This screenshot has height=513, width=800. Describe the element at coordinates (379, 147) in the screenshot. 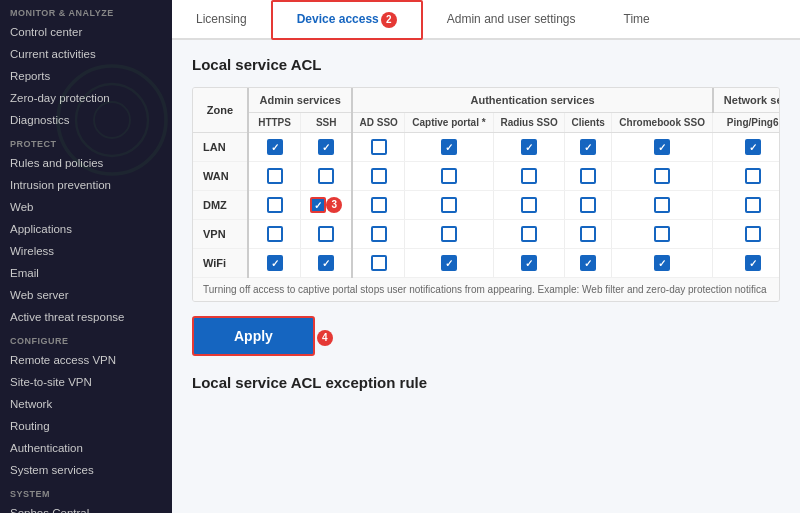

I see `checkbox-lan-col2` at that location.